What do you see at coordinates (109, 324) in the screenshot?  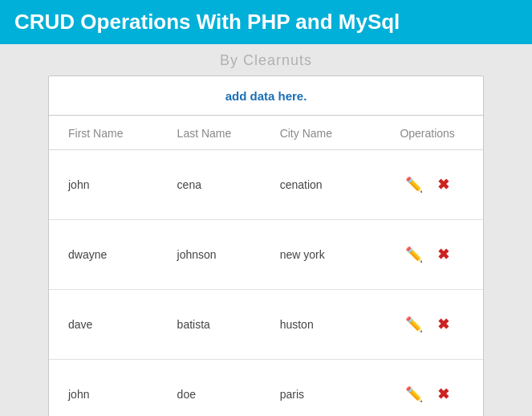 I see `cell-firstname: dave` at bounding box center [109, 324].